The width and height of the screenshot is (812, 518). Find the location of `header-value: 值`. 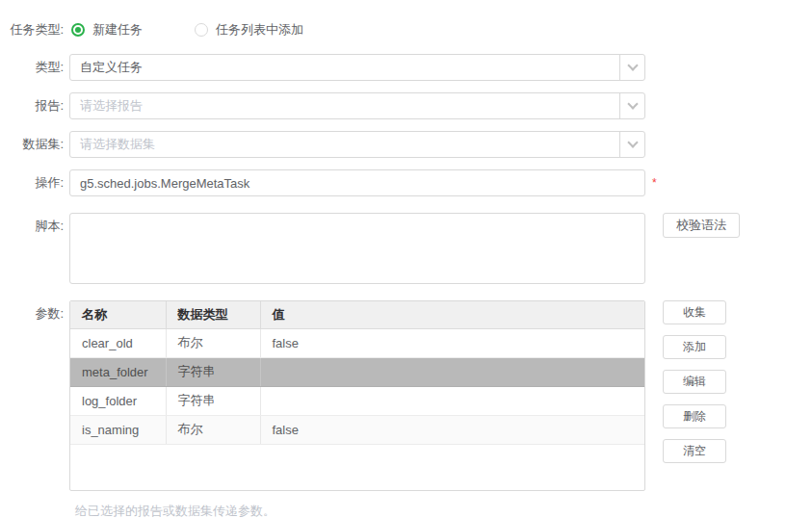

header-value: 值 is located at coordinates (453, 315).